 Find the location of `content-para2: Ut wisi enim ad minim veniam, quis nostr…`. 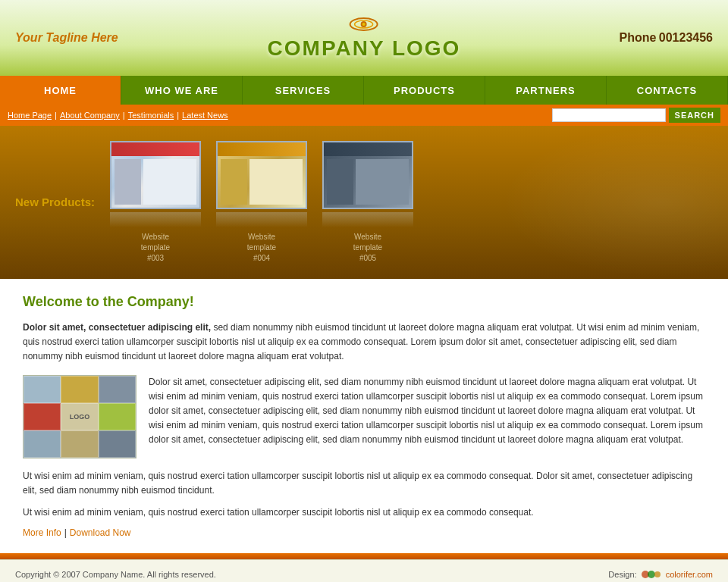

content-para2: Ut wisi enim ad minim veniam, quis nostr… is located at coordinates (364, 483).